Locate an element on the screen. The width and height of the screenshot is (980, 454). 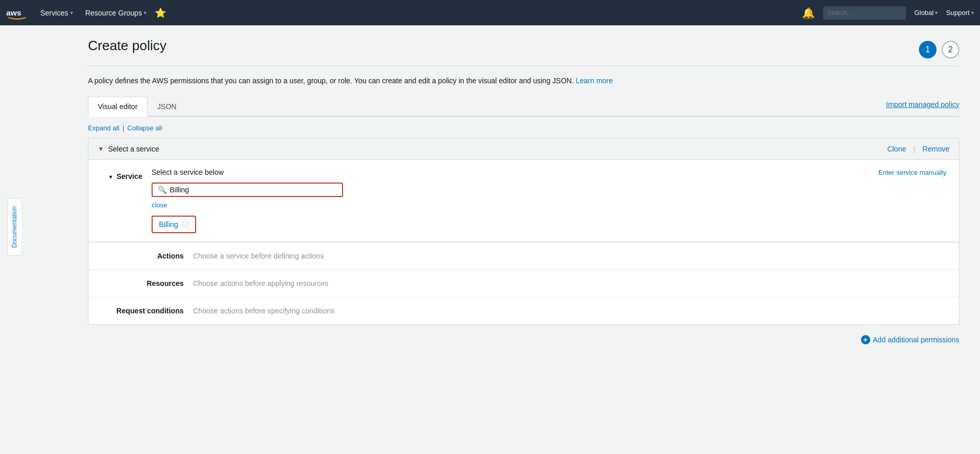
select-service-text: Select a service below is located at coordinates (187, 172).